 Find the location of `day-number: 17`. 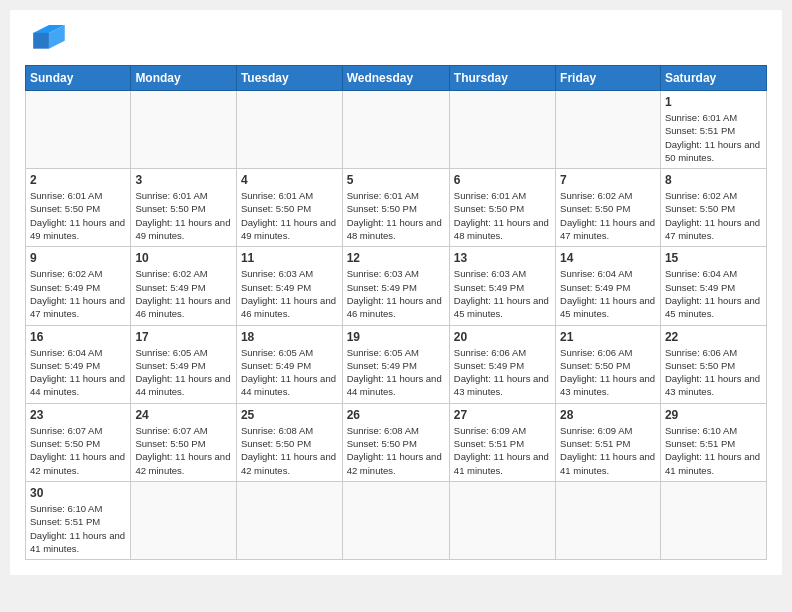

day-number: 17 is located at coordinates (184, 337).